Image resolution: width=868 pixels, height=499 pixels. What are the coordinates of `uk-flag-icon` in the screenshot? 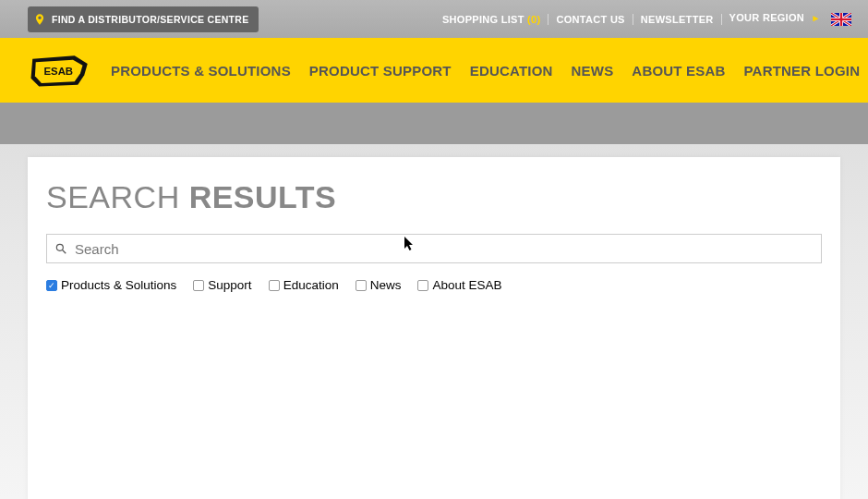 It's located at (841, 19).